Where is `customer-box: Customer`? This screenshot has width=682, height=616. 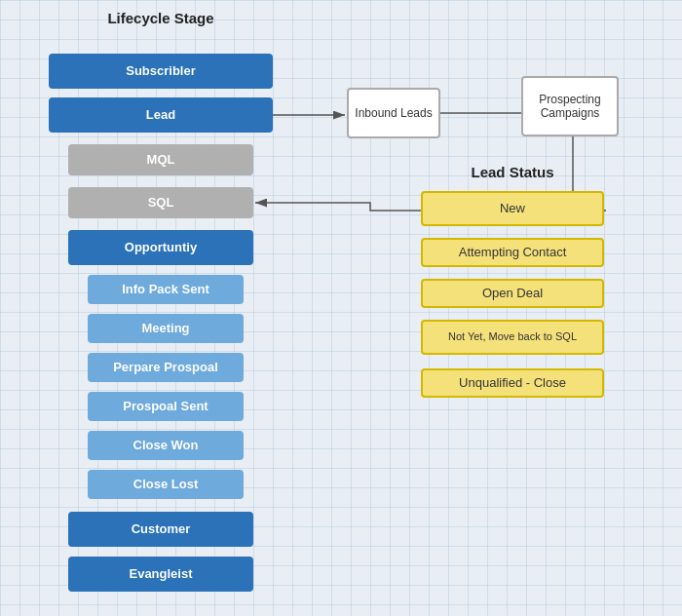 customer-box: Customer is located at coordinates (161, 529).